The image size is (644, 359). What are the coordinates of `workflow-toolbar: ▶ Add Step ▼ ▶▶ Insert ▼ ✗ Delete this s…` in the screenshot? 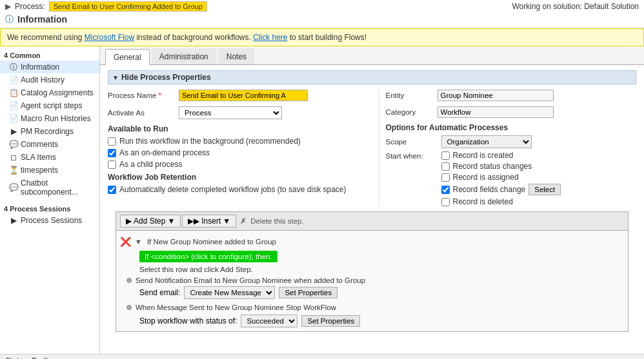 It's located at (372, 222).